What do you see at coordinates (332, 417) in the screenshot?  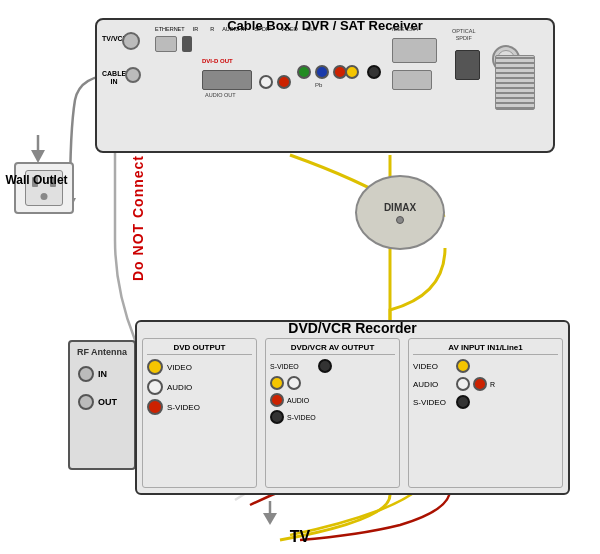 I see `av-out-svideo-bottom: S-VIDEO` at bounding box center [332, 417].